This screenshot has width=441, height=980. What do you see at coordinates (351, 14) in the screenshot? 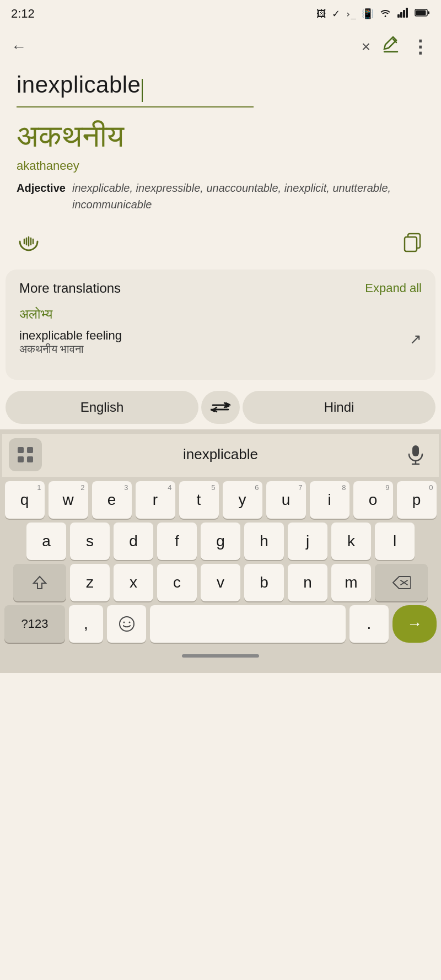
I see `terminal-icon: ›_` at bounding box center [351, 14].